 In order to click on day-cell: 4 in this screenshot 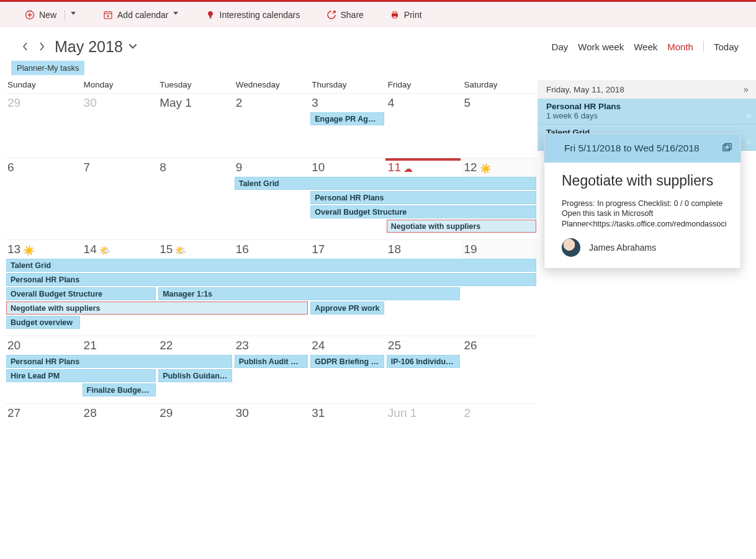, I will do `click(423, 103)`.